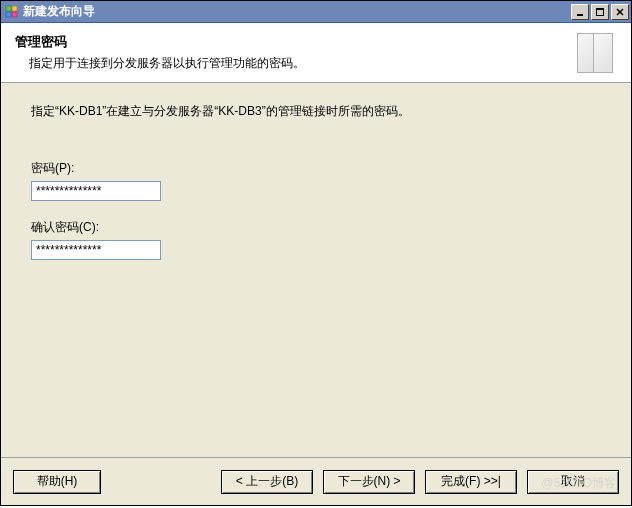 The image size is (632, 508). What do you see at coordinates (593, 53) in the screenshot?
I see `header-graphic-icon` at bounding box center [593, 53].